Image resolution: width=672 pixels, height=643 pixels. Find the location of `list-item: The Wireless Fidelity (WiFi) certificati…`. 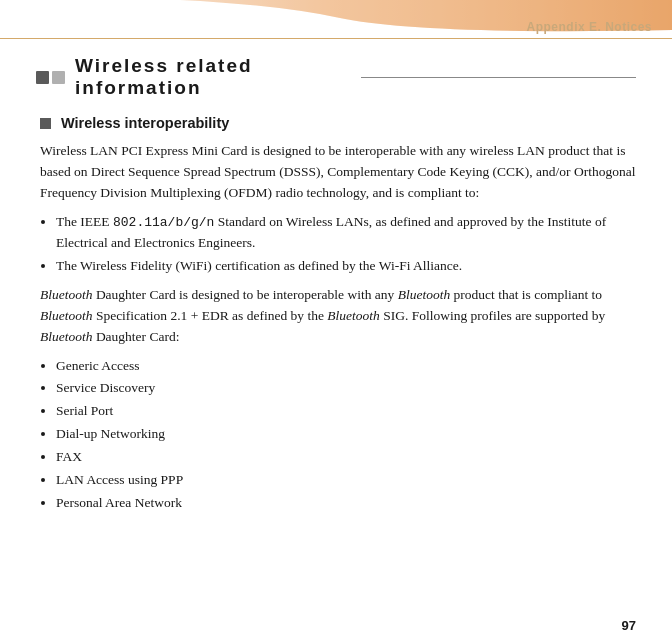

list-item: The Wireless Fidelity (WiFi) certificati… is located at coordinates (346, 266).